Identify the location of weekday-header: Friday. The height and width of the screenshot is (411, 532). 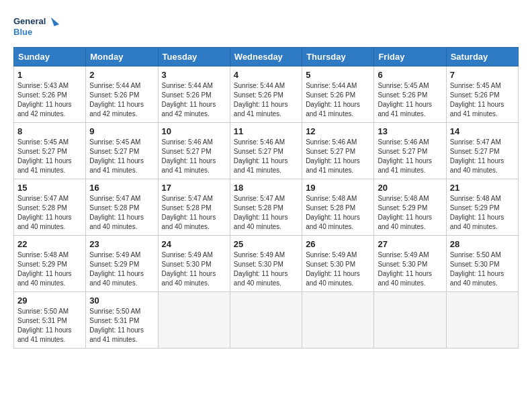
(410, 57).